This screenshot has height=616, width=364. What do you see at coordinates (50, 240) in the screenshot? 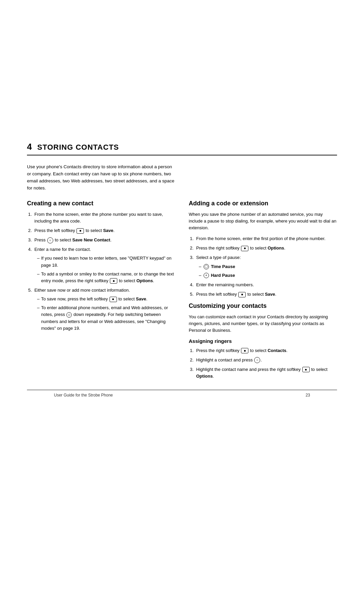
I see `nav-key-icon: ○` at bounding box center [50, 240].